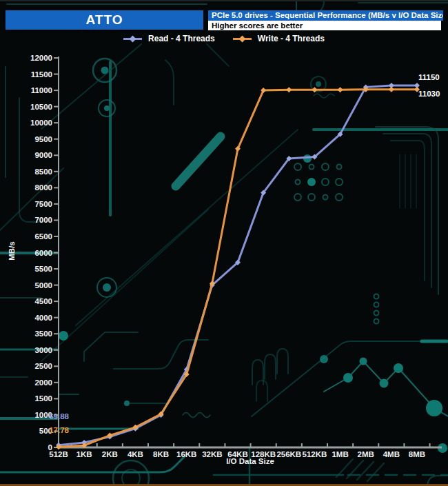  Describe the element at coordinates (55, 416) in the screenshot. I see `annotation-read-512b: 69.88` at that location.